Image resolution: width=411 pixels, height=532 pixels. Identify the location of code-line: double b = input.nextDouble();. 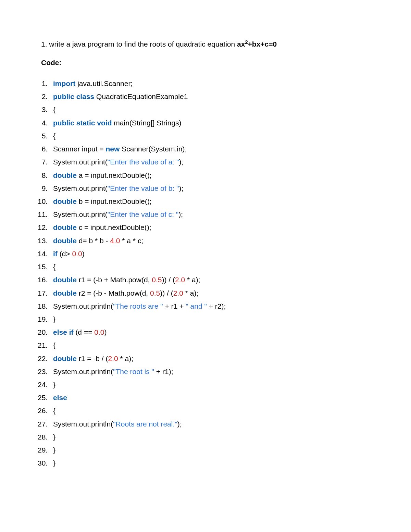
(215, 201).